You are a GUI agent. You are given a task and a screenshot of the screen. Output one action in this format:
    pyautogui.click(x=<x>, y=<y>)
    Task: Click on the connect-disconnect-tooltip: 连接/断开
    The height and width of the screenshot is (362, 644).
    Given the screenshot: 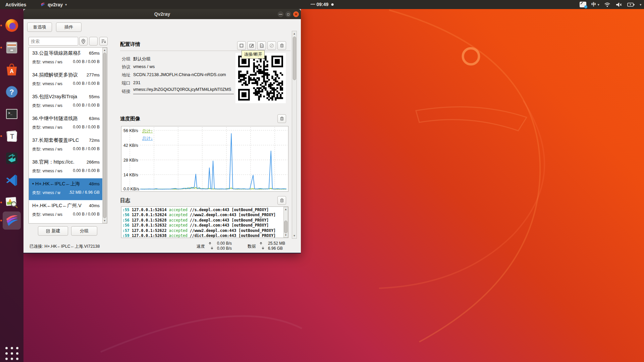 What is the action you would take?
    pyautogui.click(x=253, y=54)
    